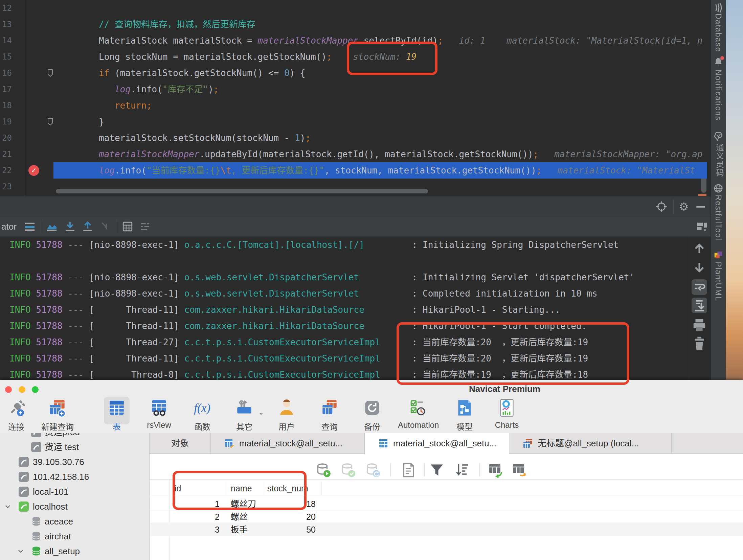 Image resolution: width=743 pixels, height=560 pixels. Describe the element at coordinates (75, 551) in the screenshot. I see `sidebar-item-all_setup: all_setup` at that location.